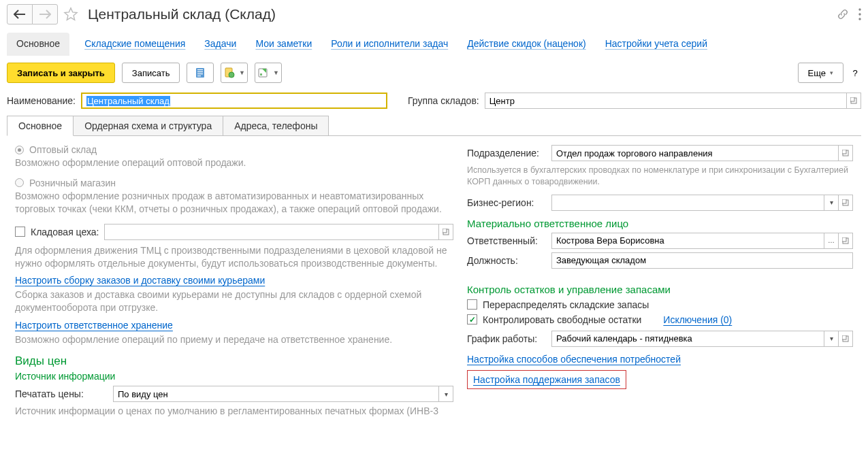  Describe the element at coordinates (846, 203) in the screenshot. I see `region-open-button` at that location.